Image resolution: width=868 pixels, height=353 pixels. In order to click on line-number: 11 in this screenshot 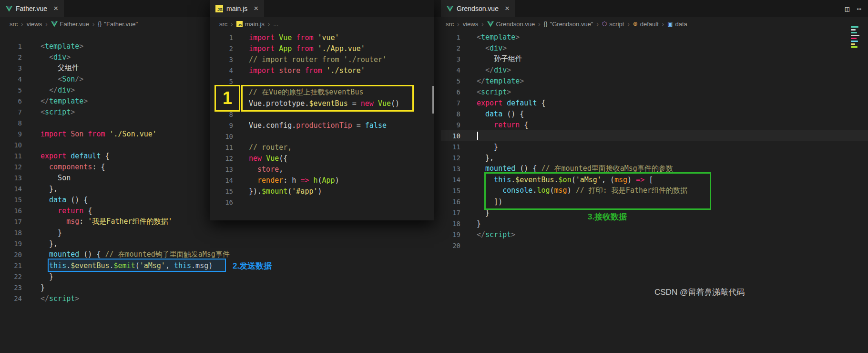, I will do `click(451, 147)`.